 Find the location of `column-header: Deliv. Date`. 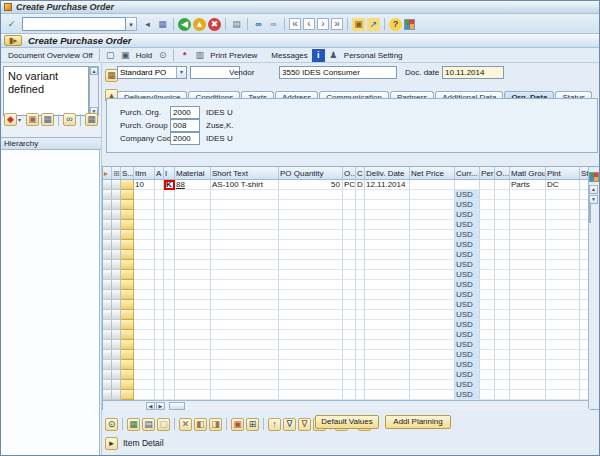

column-header: Deliv. Date is located at coordinates (388, 173).